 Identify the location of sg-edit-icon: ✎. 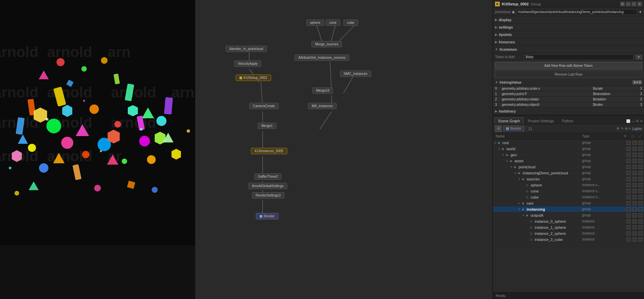
(622, 128).